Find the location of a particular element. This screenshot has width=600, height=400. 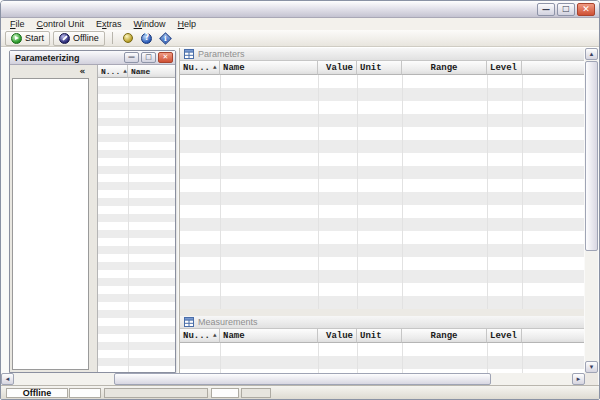

measurements-panel: Measurements Nu...▲ Name Value Unit Rang… is located at coordinates (382, 344).